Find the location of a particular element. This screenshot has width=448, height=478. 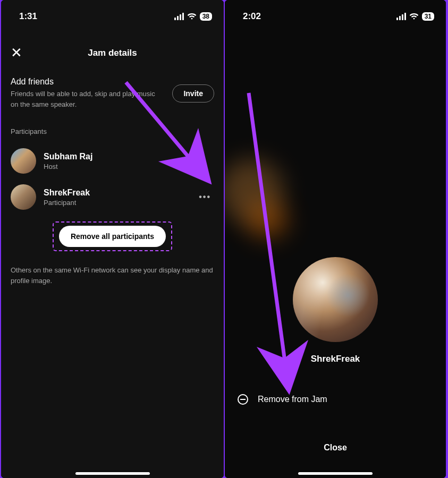

remove-label: Remove from Jam is located at coordinates (292, 399).